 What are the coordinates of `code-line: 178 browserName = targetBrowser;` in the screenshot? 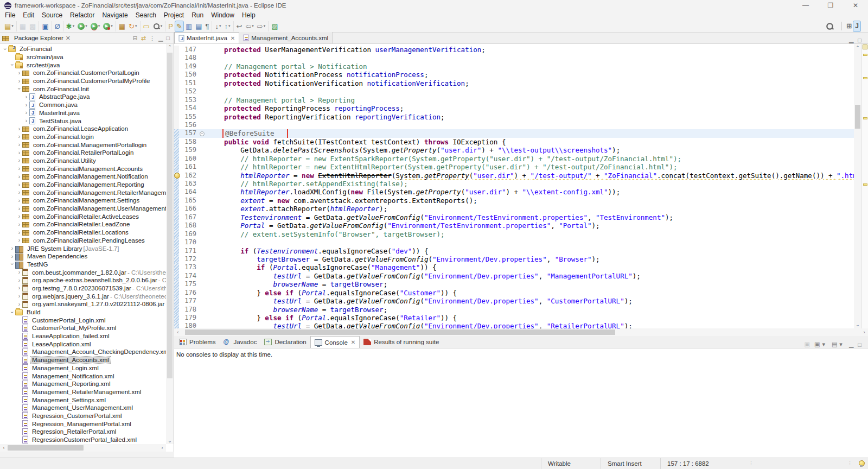 It's located at (514, 309).